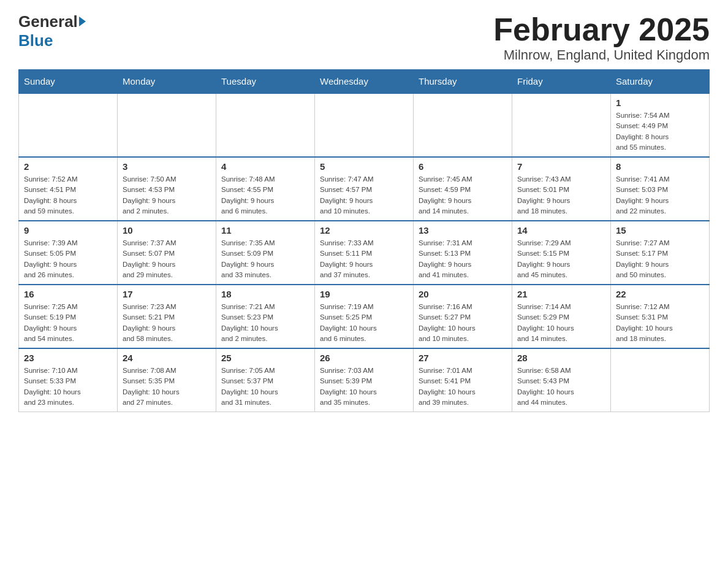  Describe the element at coordinates (561, 380) in the screenshot. I see `calendar-cell: 28Sunrise: 6:58 AMSunset: 5:43 PMDayligh…` at that location.